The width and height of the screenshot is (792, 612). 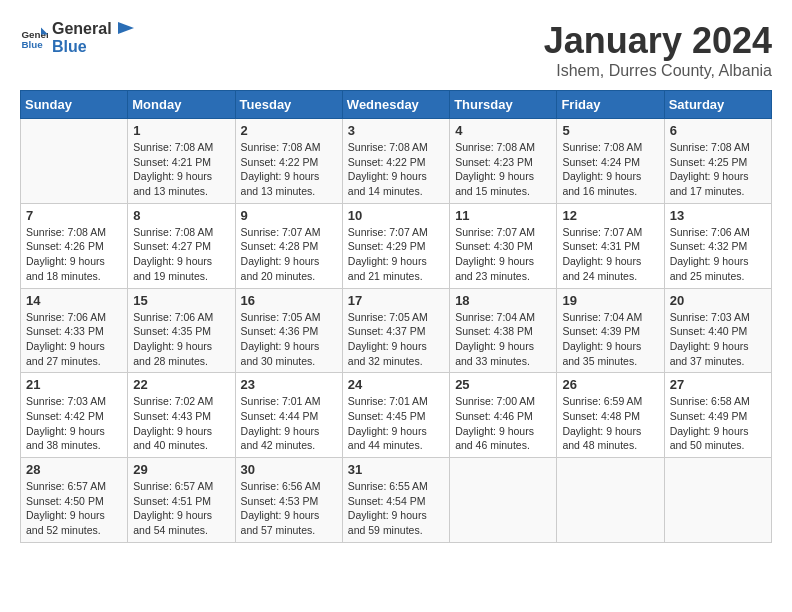 I want to click on day-number: 27, so click(x=718, y=384).